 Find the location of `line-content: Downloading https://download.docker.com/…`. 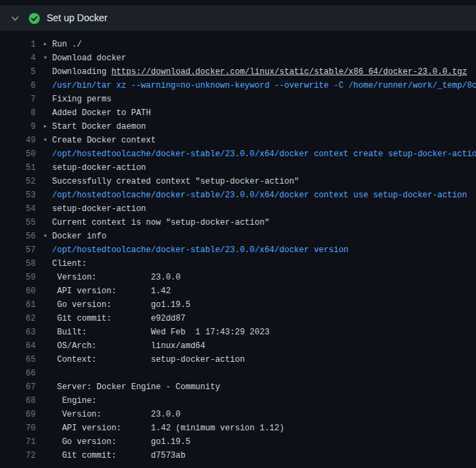

line-content: Downloading https://download.docker.com/… is located at coordinates (256, 72).